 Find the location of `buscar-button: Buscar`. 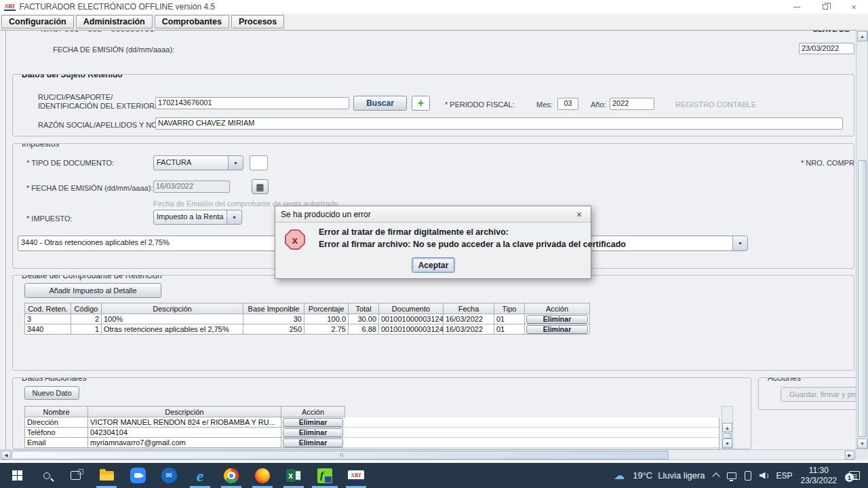

buscar-button: Buscar is located at coordinates (380, 103).